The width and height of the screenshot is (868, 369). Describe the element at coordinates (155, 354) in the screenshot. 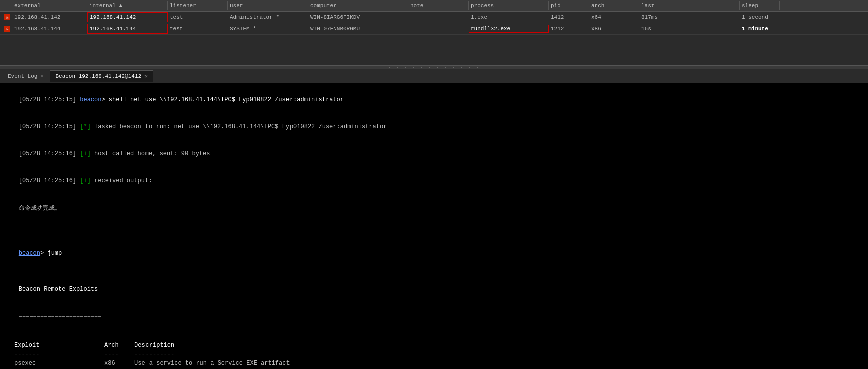

I see `exploit-sep-3: -----------` at that location.